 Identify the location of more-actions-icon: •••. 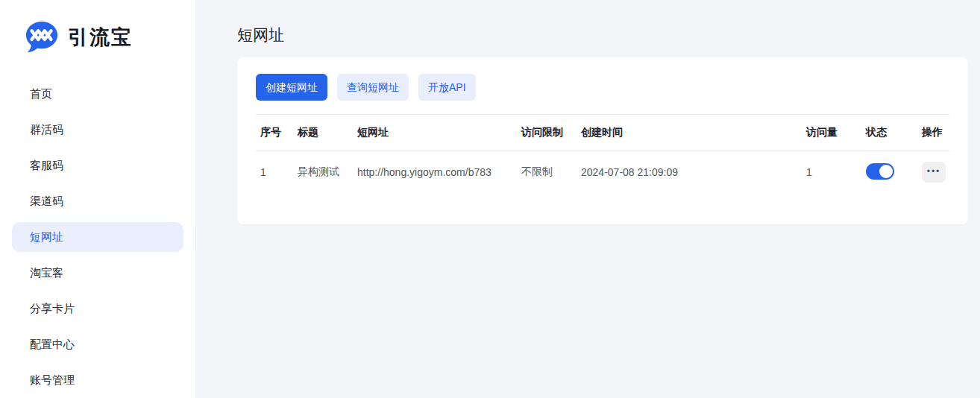
(934, 171).